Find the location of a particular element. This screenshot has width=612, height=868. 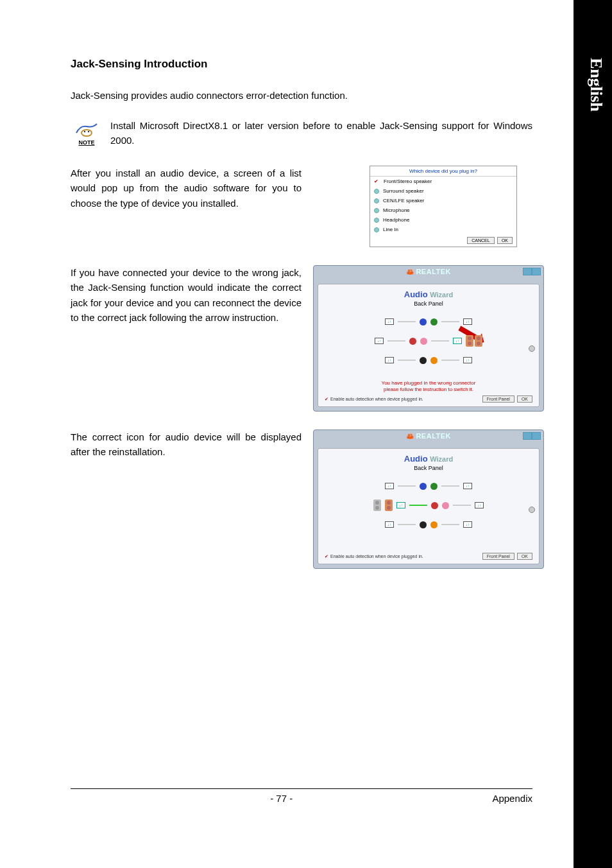

cancel-button: CANCEL is located at coordinates (480, 240).